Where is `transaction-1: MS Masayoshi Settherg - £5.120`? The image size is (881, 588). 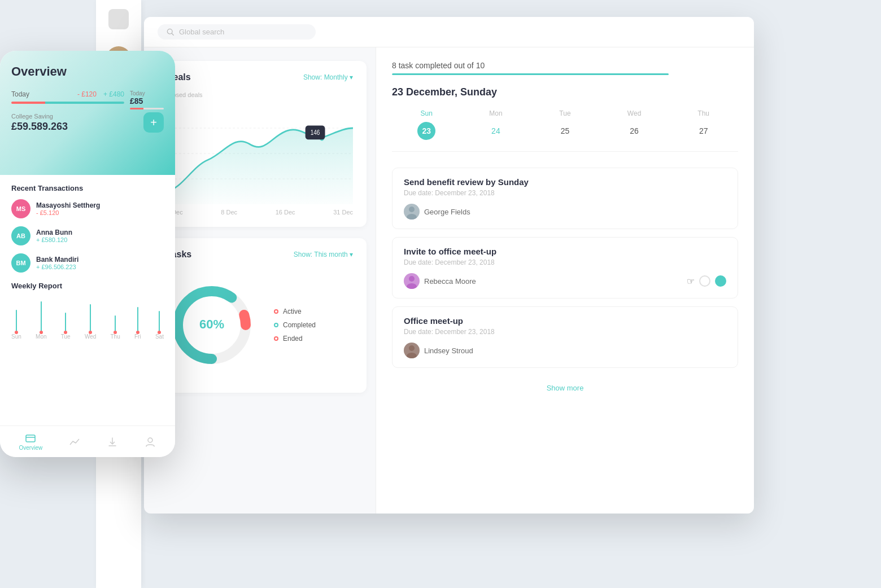 transaction-1: MS Masayoshi Settherg - £5.120 is located at coordinates (88, 209).